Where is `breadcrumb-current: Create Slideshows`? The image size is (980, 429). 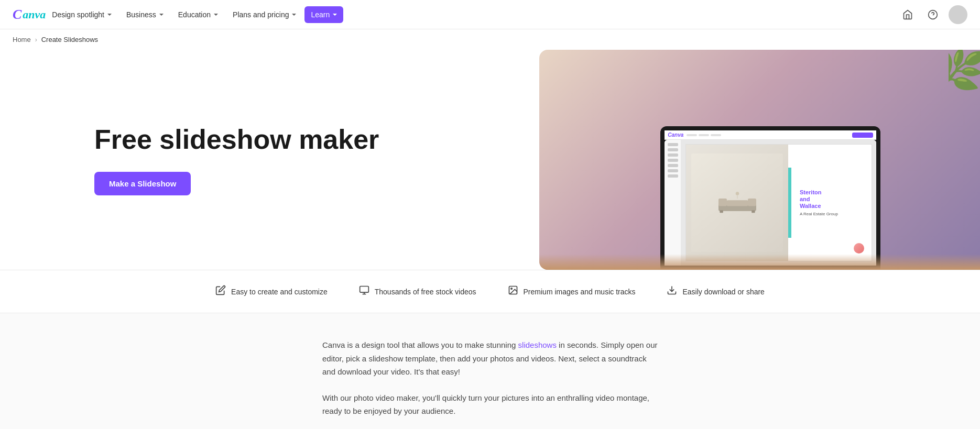 breadcrumb-current: Create Slideshows is located at coordinates (70, 40).